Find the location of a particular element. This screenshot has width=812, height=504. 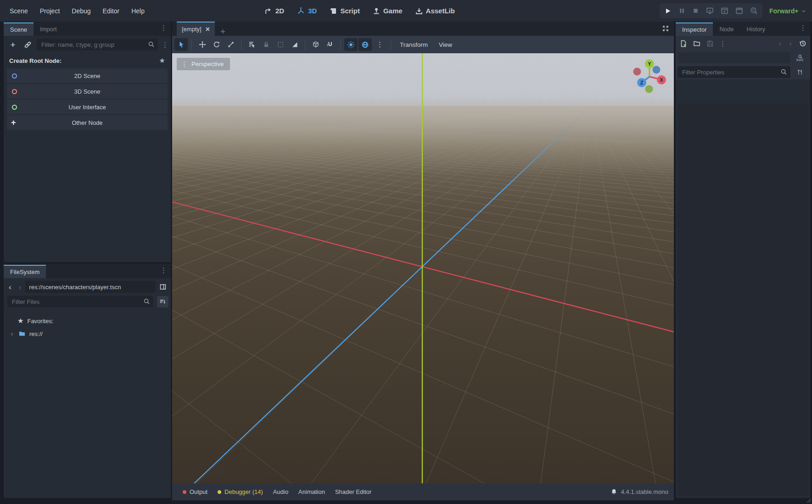

menu-debug: Debug is located at coordinates (81, 11).